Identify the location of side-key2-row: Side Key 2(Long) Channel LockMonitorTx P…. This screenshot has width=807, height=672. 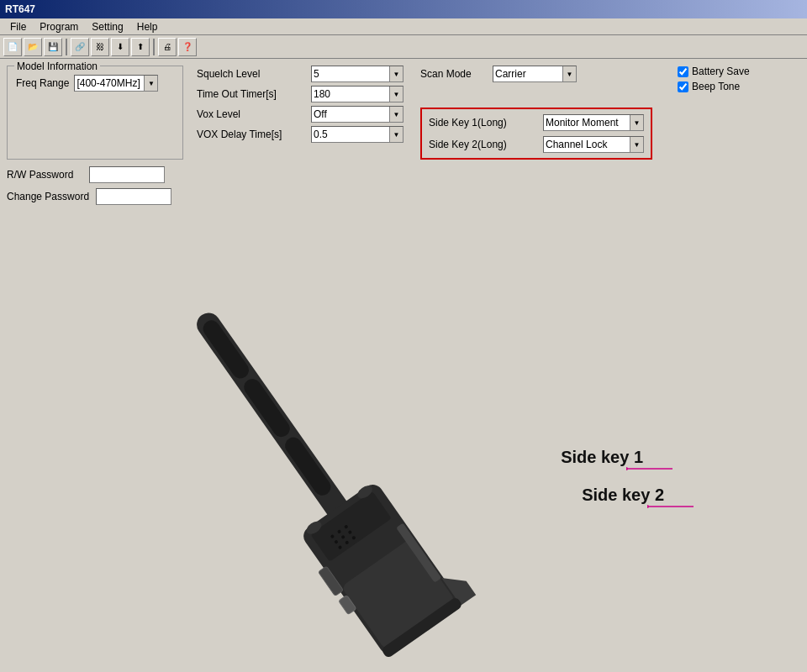
(536, 144).